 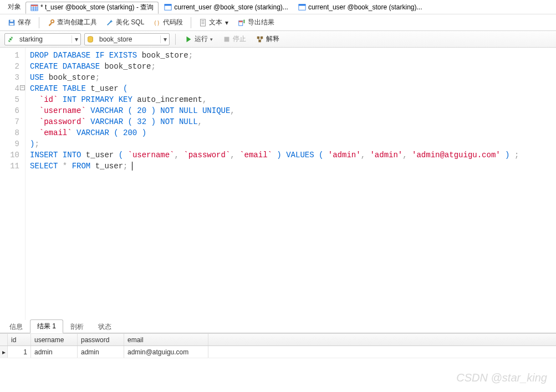 I want to click on table-row: ▸ 1 admin admin admin@atguigu.com, so click(x=278, y=352).